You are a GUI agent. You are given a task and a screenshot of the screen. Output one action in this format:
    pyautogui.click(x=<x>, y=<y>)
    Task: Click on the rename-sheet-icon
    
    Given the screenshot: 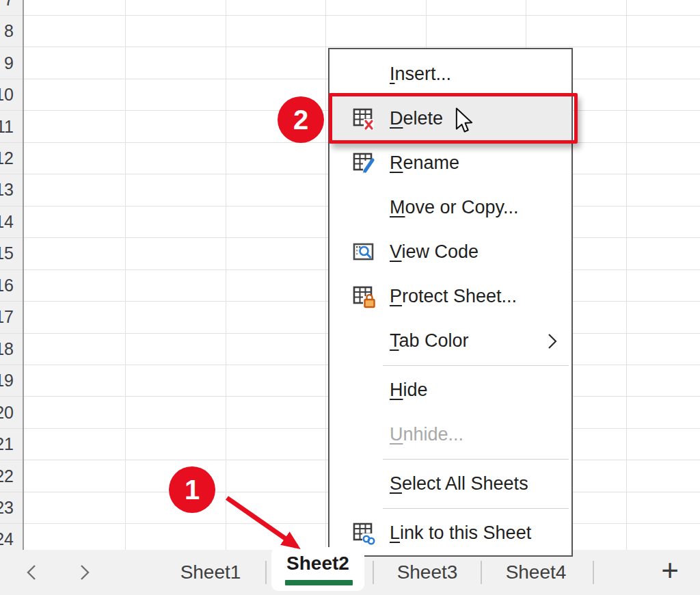 What is the action you would take?
    pyautogui.click(x=365, y=163)
    